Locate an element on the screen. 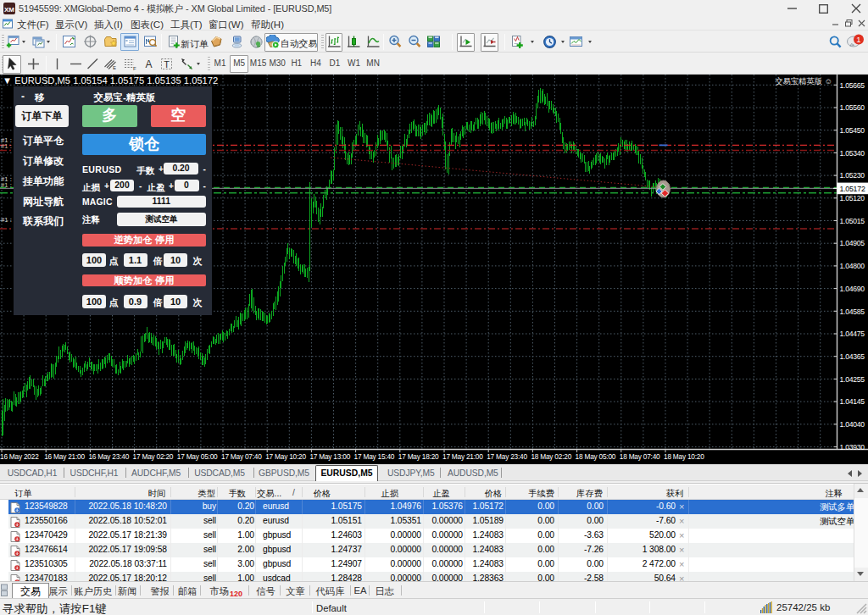 This screenshot has height=615, width=868. svg-text: 18 May 02:20 is located at coordinates (551, 457).